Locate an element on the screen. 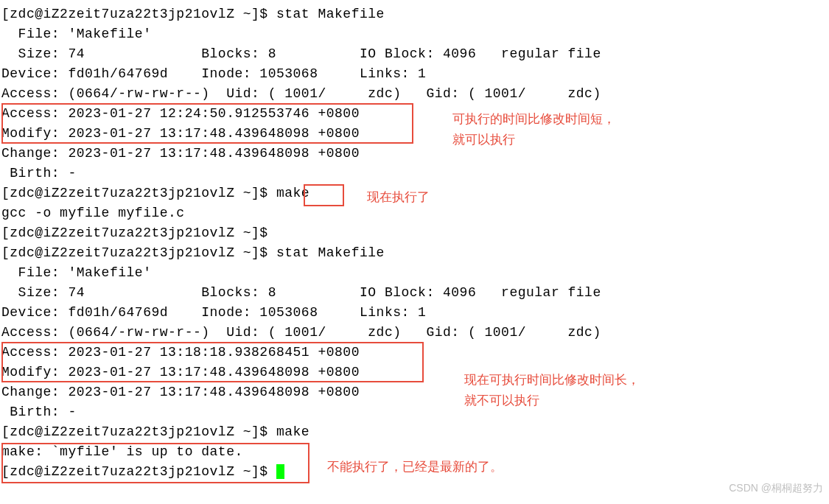  annotation-note-2: 现在执行了 is located at coordinates (398, 197).